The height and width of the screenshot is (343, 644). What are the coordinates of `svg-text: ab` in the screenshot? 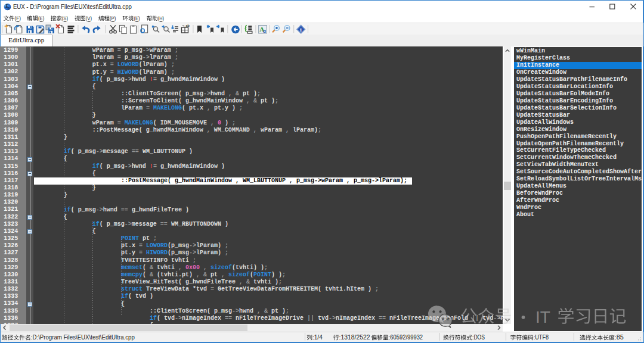 It's located at (188, 26).